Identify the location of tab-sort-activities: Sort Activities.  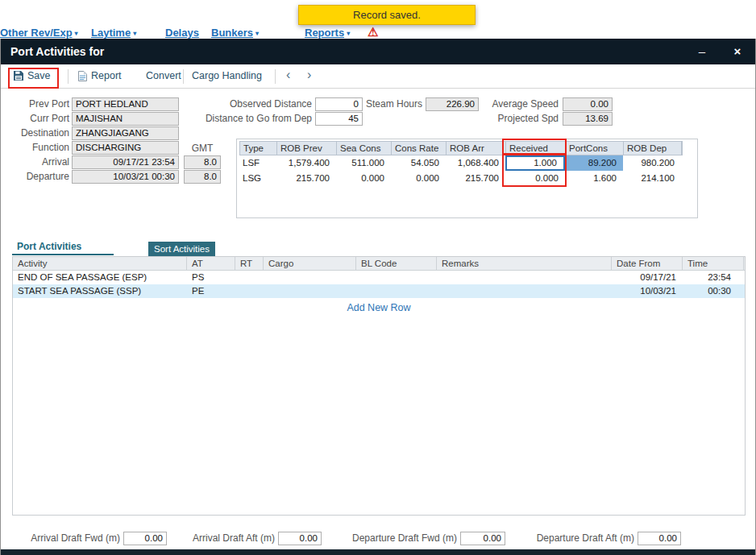
(182, 249).